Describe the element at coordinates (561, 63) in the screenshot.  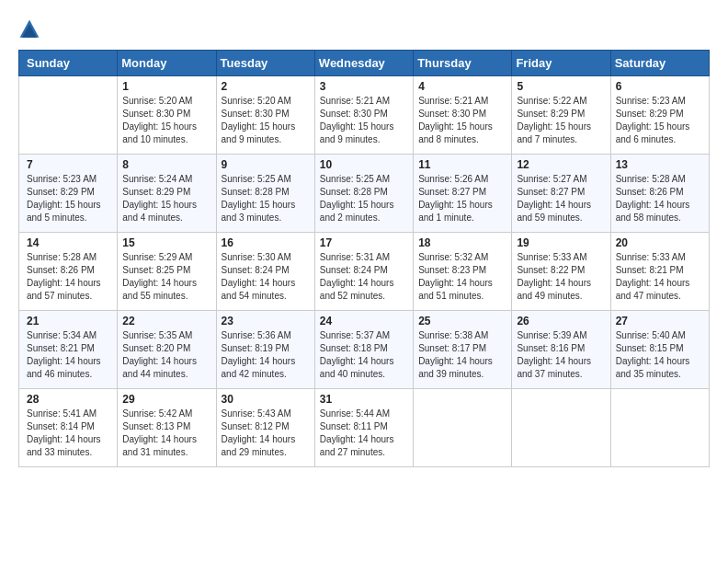
I see `col-header-friday: Friday` at that location.